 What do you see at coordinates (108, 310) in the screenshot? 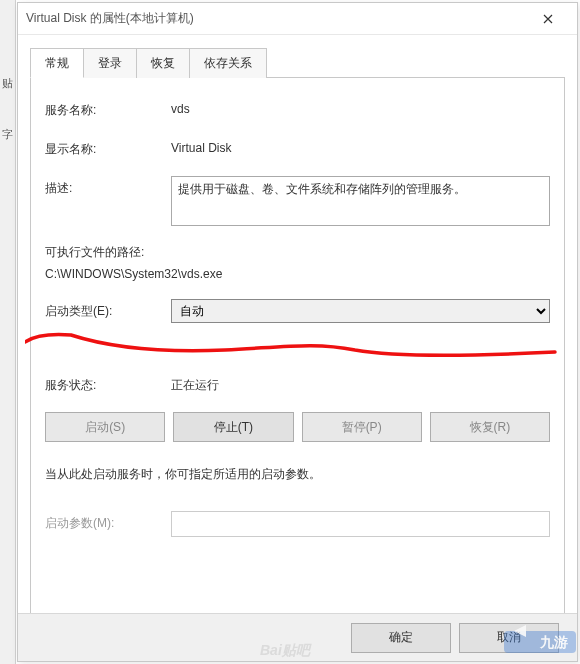
I see `startup-type-label: 启动类型(E):` at bounding box center [108, 310].